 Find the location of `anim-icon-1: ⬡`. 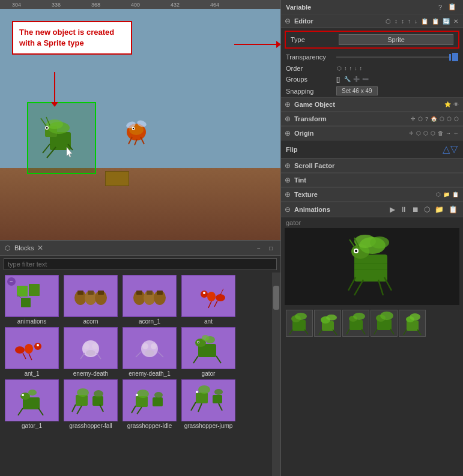

anim-icon-1: ⬡ is located at coordinates (427, 209).